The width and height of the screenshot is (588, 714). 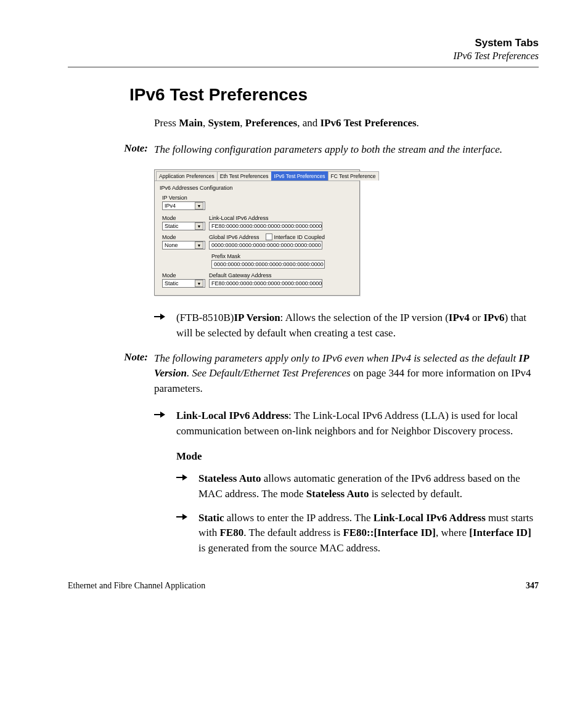 What do you see at coordinates (346, 150) in the screenshot?
I see `note-body: The following configuration parameters a…` at bounding box center [346, 150].